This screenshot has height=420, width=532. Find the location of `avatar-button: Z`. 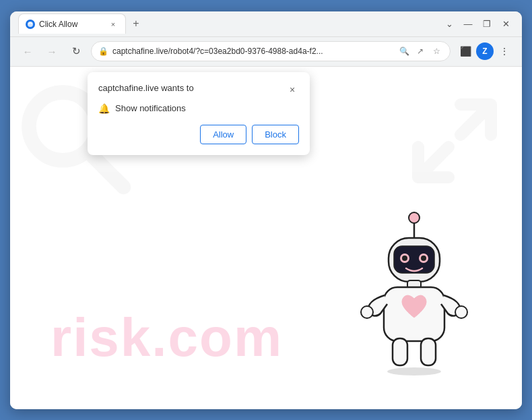

avatar-button: Z is located at coordinates (485, 51).